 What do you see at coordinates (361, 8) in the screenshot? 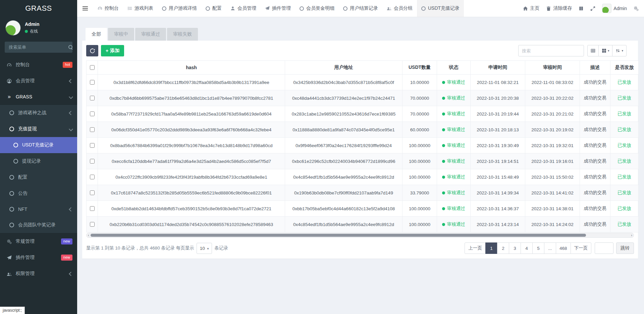
I see `navtab-settlement: 用户结算记录` at bounding box center [361, 8].